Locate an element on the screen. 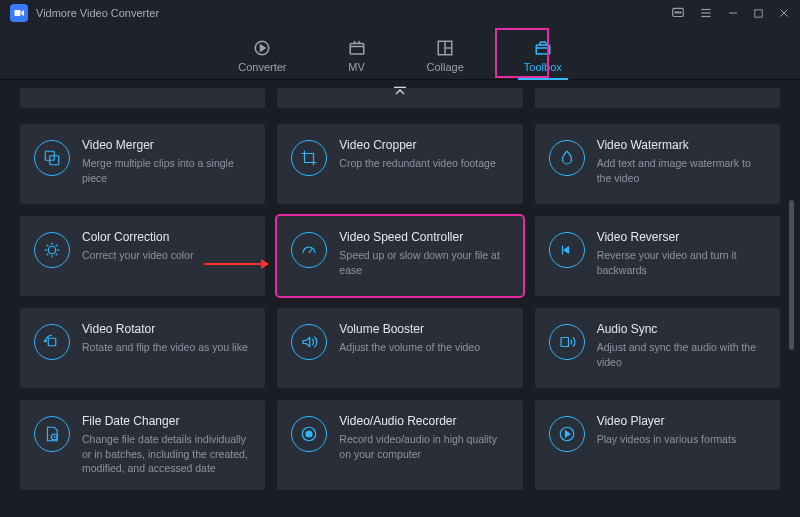  menu-icon is located at coordinates (706, 13).